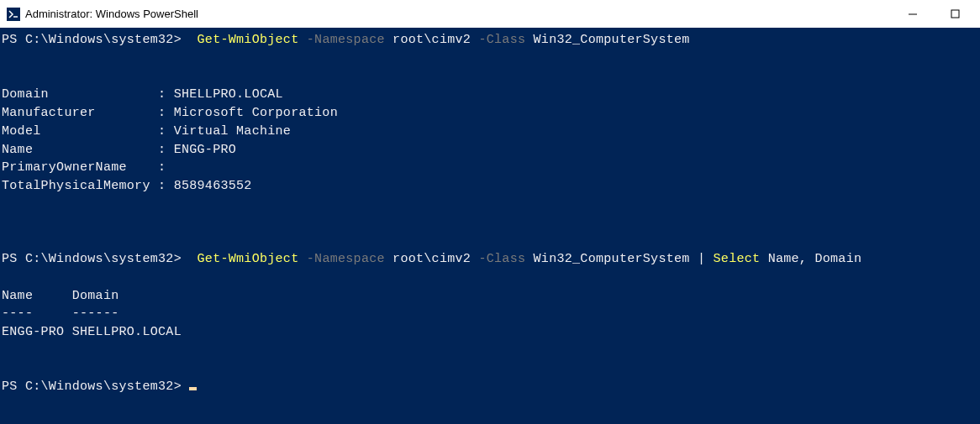 This screenshot has width=980, height=424. Describe the element at coordinates (127, 186) in the screenshot. I see `output-line: TotalPhysicalMemory : 8589463552` at that location.